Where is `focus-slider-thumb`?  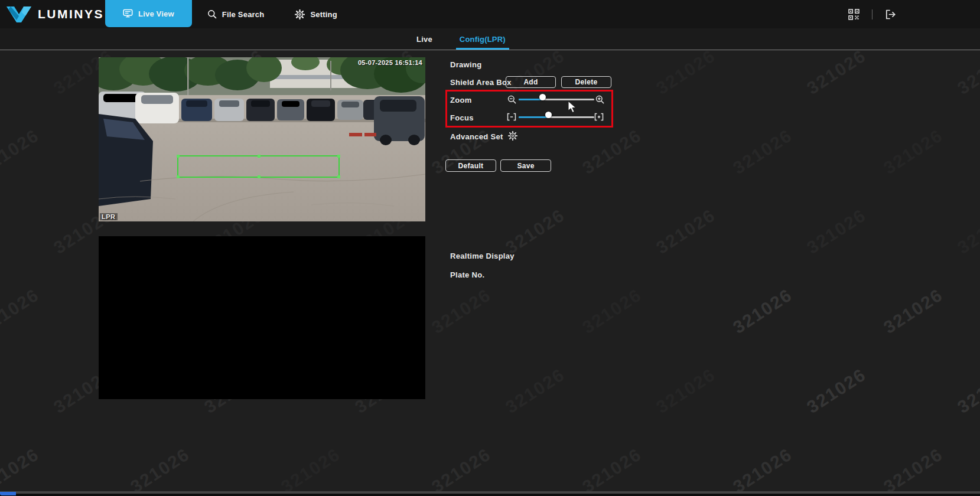 focus-slider-thumb is located at coordinates (548, 115).